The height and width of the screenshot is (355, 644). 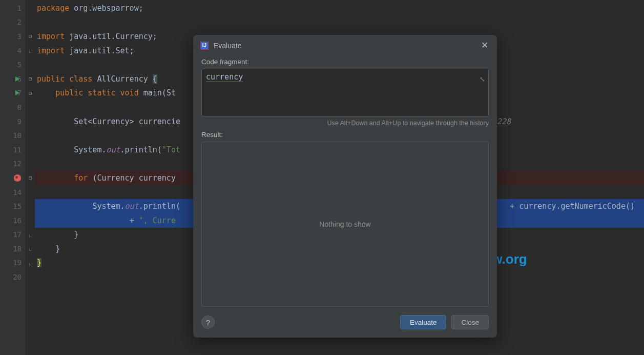 I want to click on line-number: 19, so click(x=13, y=263).